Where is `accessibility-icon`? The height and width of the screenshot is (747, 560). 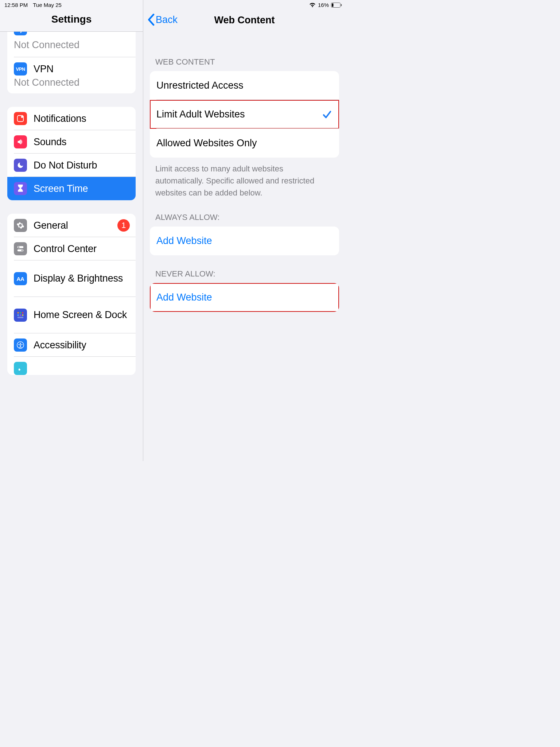 accessibility-icon is located at coordinates (20, 345).